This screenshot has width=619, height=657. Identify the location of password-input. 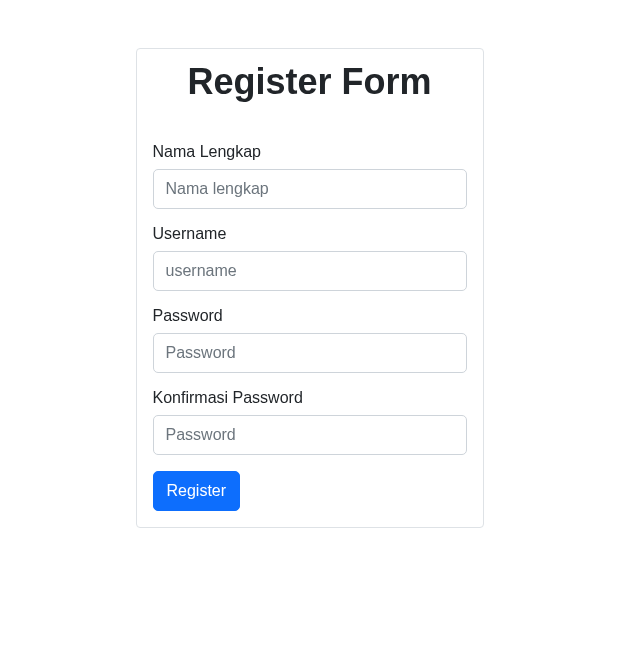
(310, 353).